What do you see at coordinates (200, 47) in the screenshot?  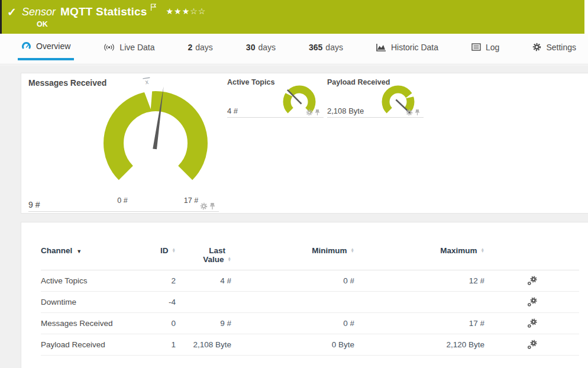 I see `tab-2-days: 2 days` at bounding box center [200, 47].